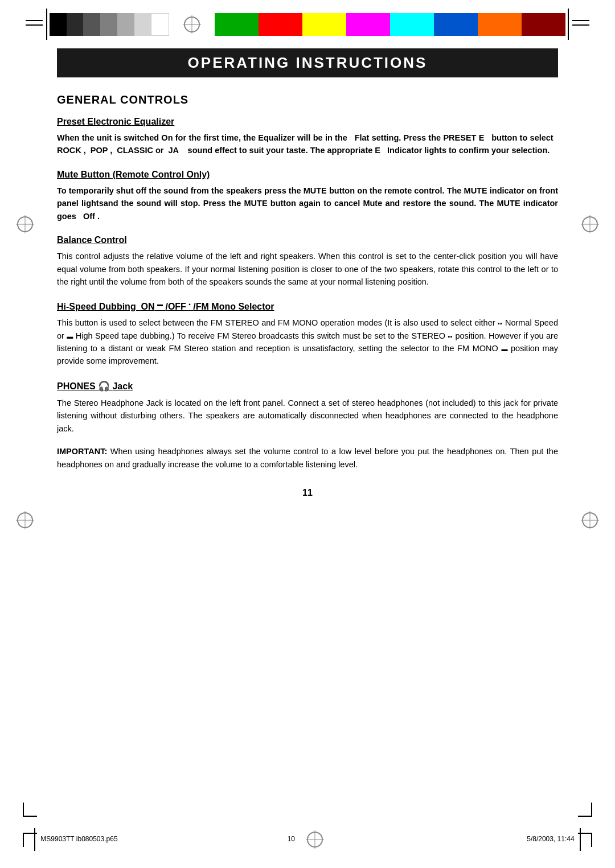 Image resolution: width=615 pixels, height=868 pixels. I want to click on corner-tr, so click(585, 840).